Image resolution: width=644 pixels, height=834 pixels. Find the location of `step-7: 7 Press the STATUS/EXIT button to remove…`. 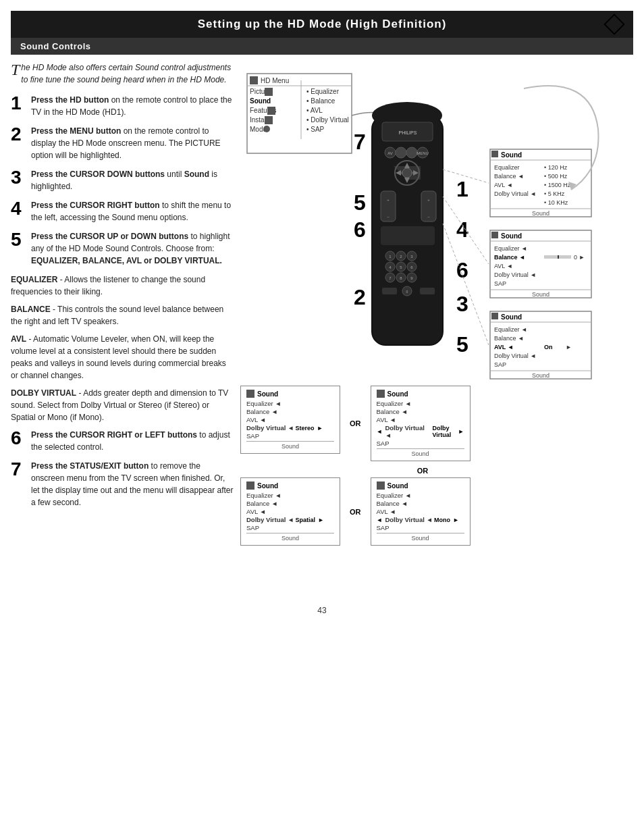

step-7: 7 Press the STATUS/EXIT button to remove… is located at coordinates (122, 484).